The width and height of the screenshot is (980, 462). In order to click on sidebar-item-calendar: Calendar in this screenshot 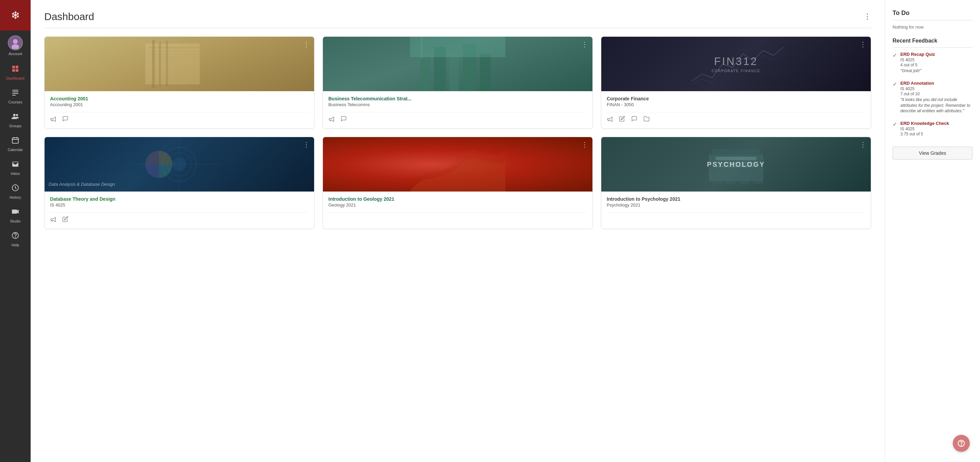, I will do `click(15, 144)`.